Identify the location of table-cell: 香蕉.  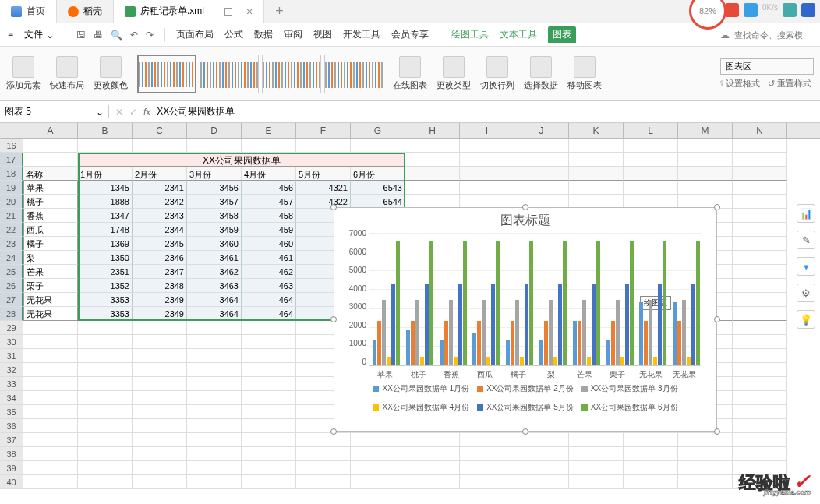
(51, 216).